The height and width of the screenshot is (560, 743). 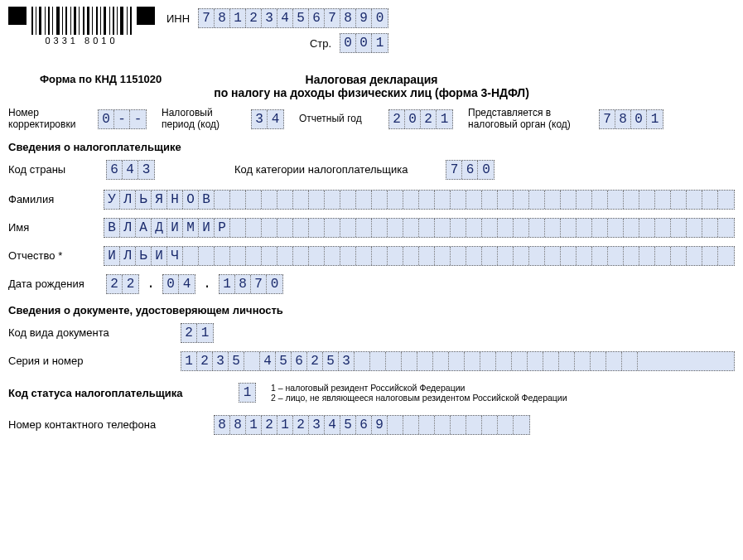 What do you see at coordinates (116, 393) in the screenshot?
I see `status-label: Код статуса налогоплательщика` at bounding box center [116, 393].